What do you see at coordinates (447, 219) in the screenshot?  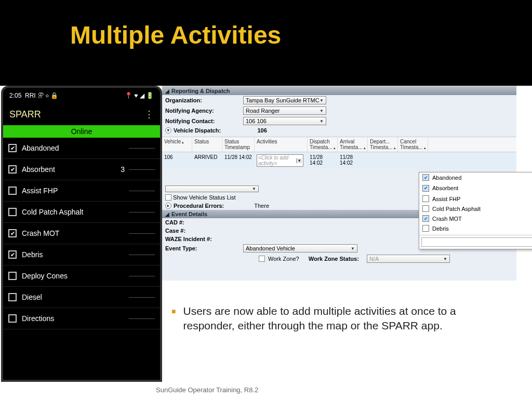 I see `popup-item-label: Crash MOT` at bounding box center [447, 219].